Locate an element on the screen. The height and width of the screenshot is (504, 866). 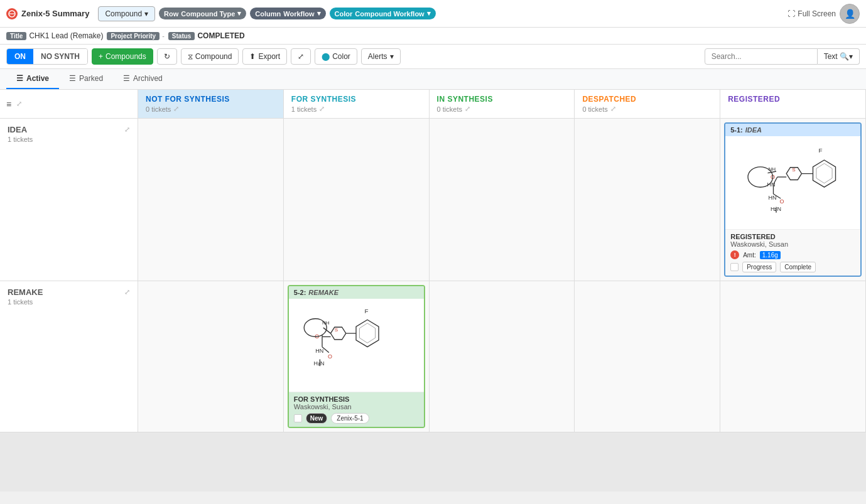
color-badge: Color Compound Workflow ▾ is located at coordinates (383, 14).